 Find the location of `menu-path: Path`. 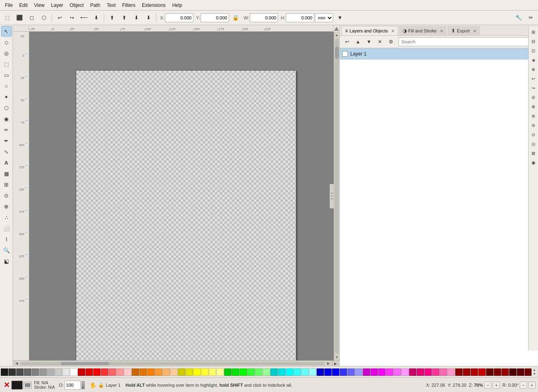

menu-path: Path is located at coordinates (96, 5).